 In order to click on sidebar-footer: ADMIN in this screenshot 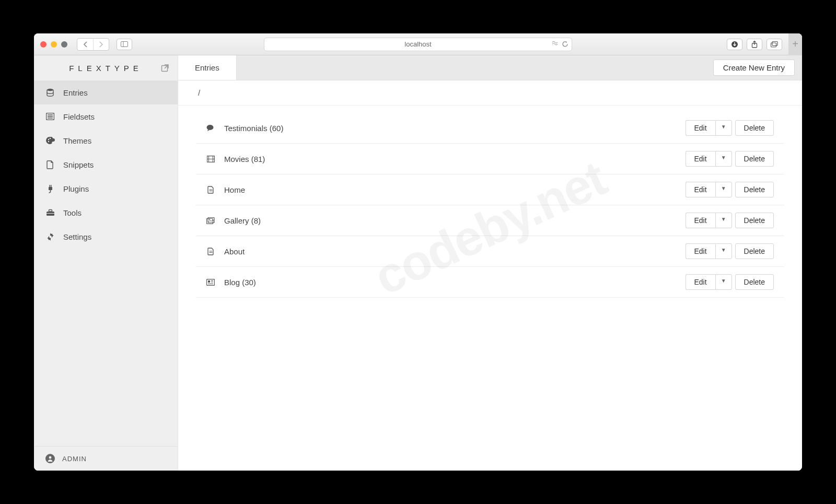, I will do `click(106, 459)`.